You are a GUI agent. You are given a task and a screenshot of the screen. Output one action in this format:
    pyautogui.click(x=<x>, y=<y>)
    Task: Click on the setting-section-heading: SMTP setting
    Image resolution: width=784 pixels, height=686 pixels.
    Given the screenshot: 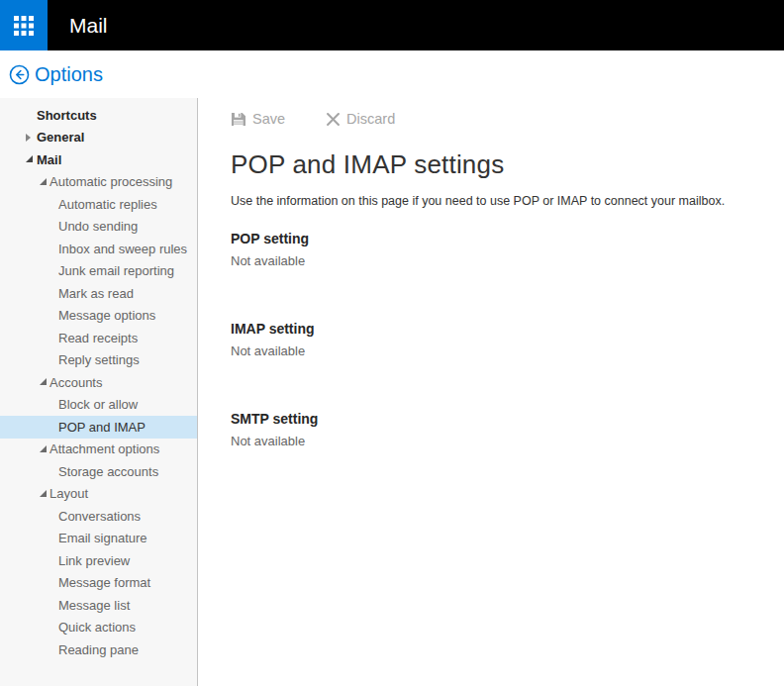 What is the action you would take?
    pyautogui.click(x=503, y=419)
    